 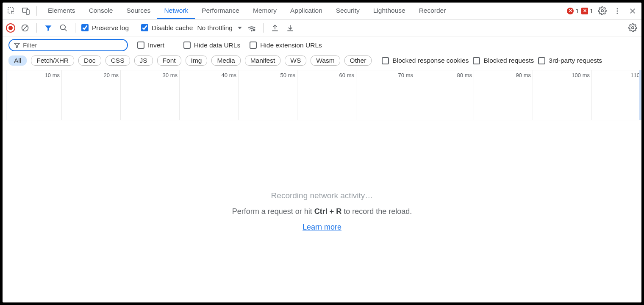 What do you see at coordinates (11, 28) in the screenshot?
I see `record-button` at bounding box center [11, 28].